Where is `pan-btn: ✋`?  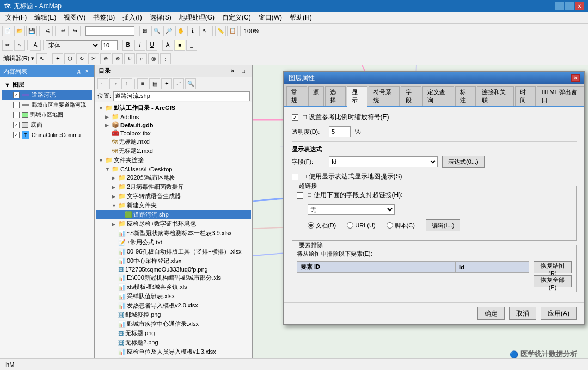 pan-btn: ✋ is located at coordinates (181, 31).